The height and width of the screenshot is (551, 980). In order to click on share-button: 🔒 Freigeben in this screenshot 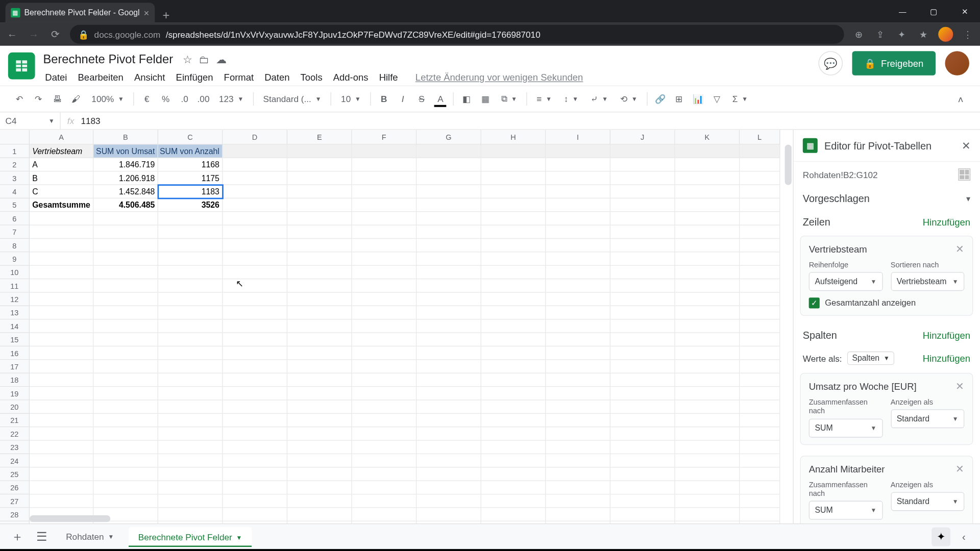, I will do `click(894, 63)`.